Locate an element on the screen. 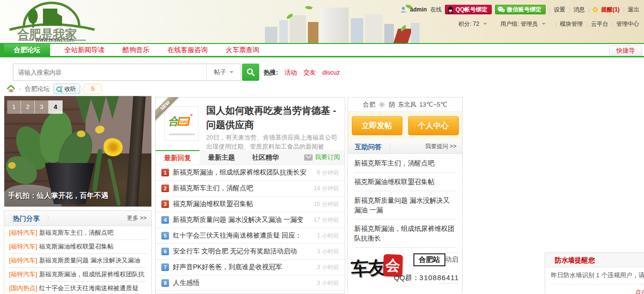  post-row: 8人生感悟3 小时前 is located at coordinates (250, 283).